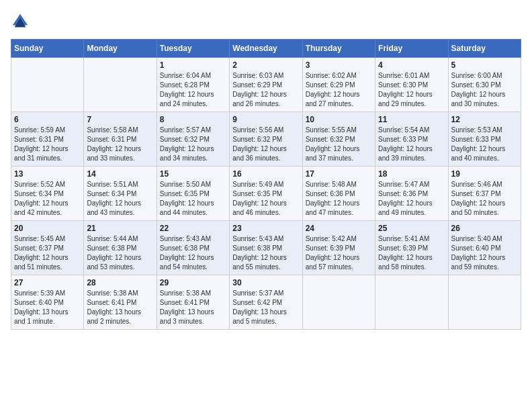 The height and width of the screenshot is (411, 532). I want to click on day-info: Sunrise: 5:42 AMSunset: 6:39 PMDaylight:…, so click(339, 253).